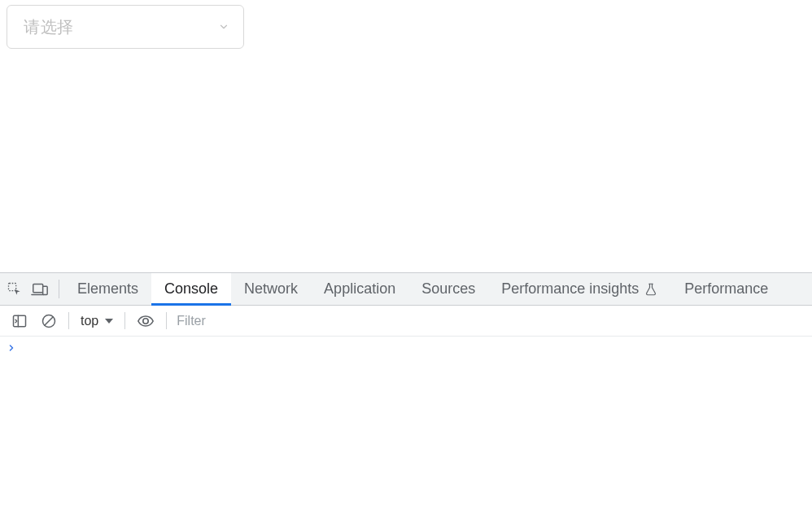 The width and height of the screenshot is (812, 517). Describe the element at coordinates (723, 289) in the screenshot. I see `tab-performance: Performance` at that location.